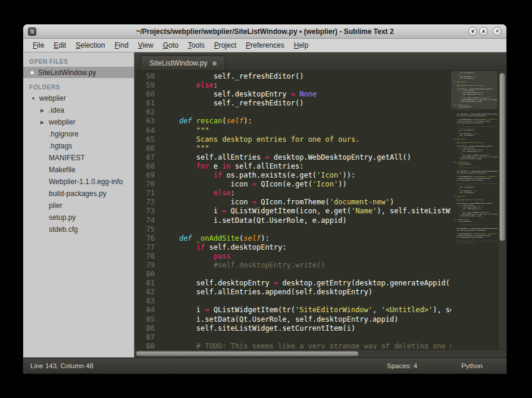 This screenshot has height=398, width=532. What do you see at coordinates (485, 31) in the screenshot?
I see `window-controls: ∨∧×` at bounding box center [485, 31].